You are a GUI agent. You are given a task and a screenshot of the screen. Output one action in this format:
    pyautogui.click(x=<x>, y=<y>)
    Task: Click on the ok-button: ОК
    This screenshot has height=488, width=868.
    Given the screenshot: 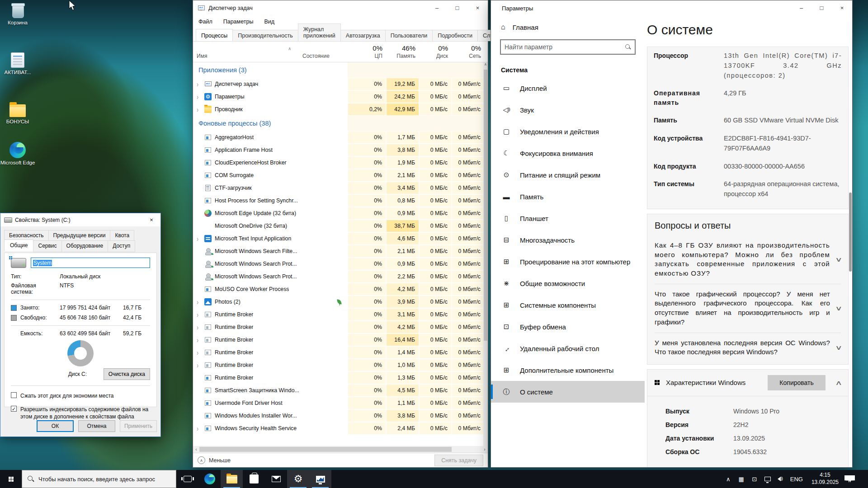 What is the action you would take?
    pyautogui.click(x=55, y=426)
    